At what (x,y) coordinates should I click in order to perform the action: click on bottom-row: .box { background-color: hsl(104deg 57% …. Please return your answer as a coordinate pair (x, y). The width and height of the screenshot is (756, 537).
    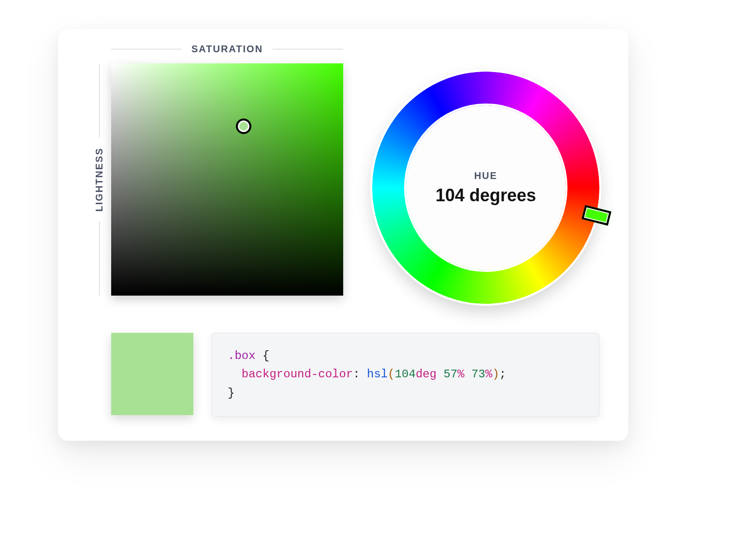
    Looking at the image, I should click on (355, 374).